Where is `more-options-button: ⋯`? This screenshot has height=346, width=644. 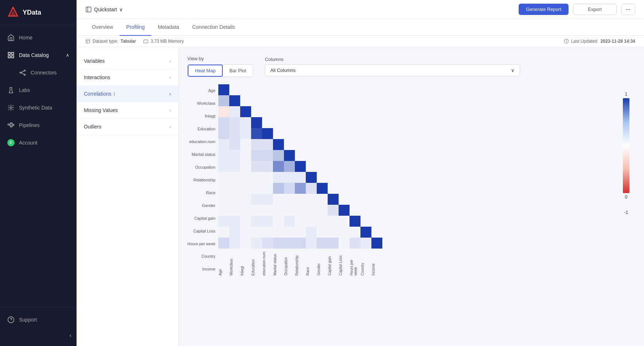
more-options-button: ⋯ is located at coordinates (628, 9).